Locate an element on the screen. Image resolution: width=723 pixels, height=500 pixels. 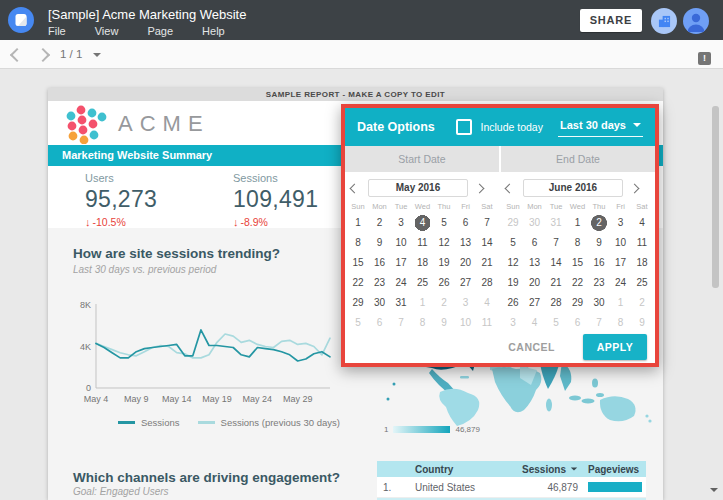
page-dropdown-icon is located at coordinates (97, 55).